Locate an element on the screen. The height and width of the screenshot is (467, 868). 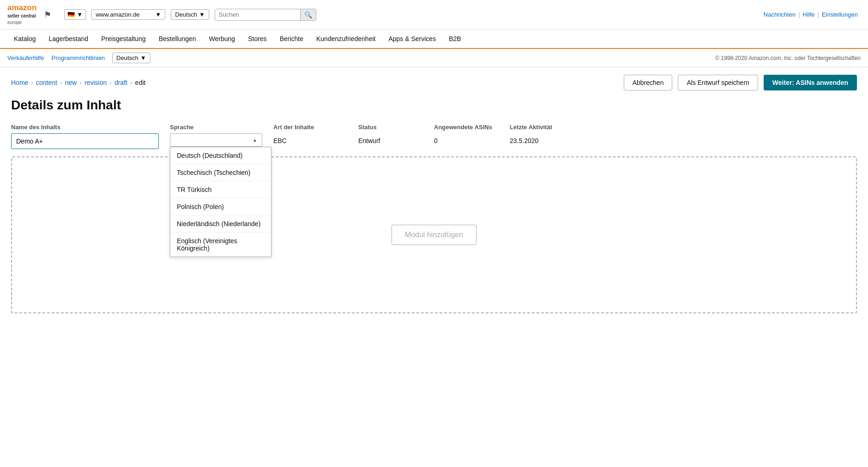
label-activity: Letzte Aktivität is located at coordinates (547, 127).